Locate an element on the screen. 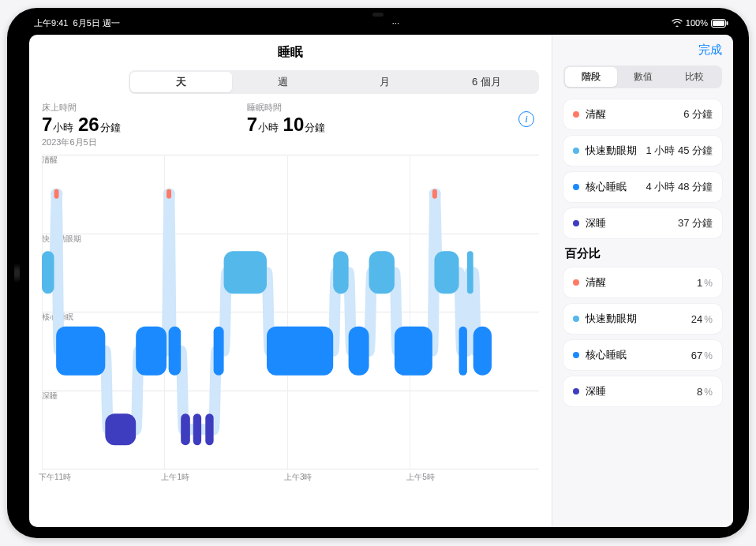 The height and width of the screenshot is (546, 756). time-in-bed: 床上時間 7小時 26分鐘 2023年6月5日 is located at coordinates (81, 125).